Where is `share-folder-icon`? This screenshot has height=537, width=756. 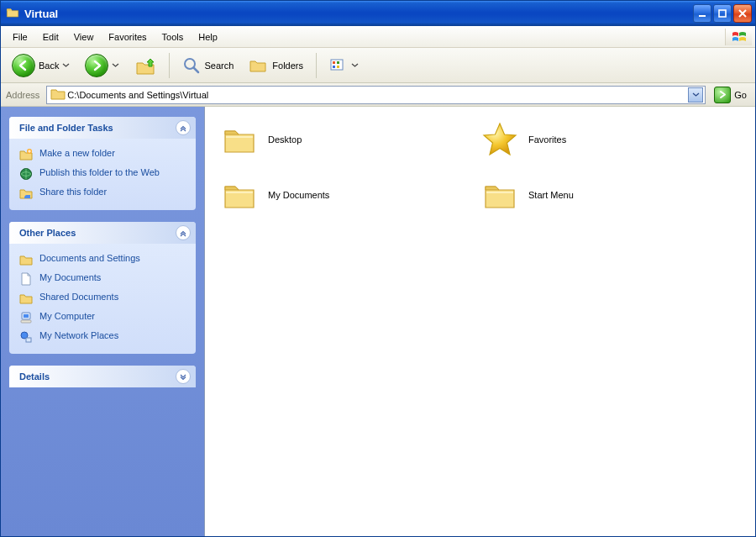
share-folder-icon is located at coordinates (26, 193).